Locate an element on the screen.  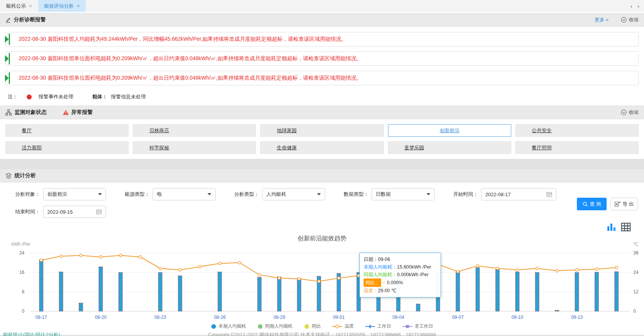
svg-text: 8 is located at coordinates (23, 292).